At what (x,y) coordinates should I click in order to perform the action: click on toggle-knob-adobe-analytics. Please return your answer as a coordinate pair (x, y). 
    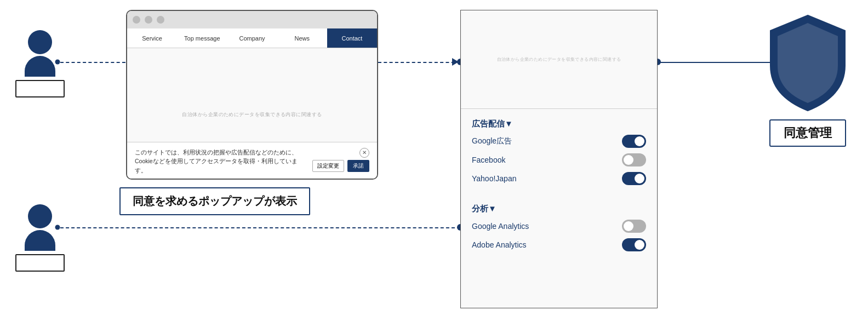
    Looking at the image, I should click on (639, 245).